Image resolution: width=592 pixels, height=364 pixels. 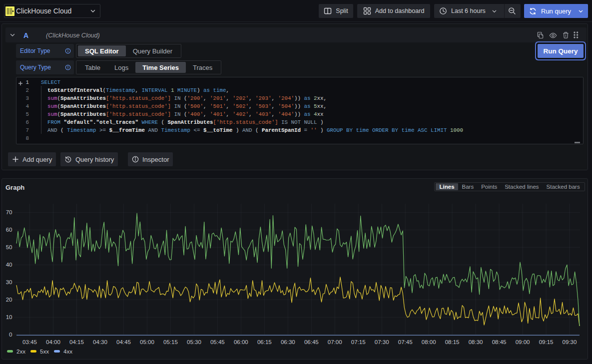 I want to click on svg-text: 07:45, so click(x=406, y=342).